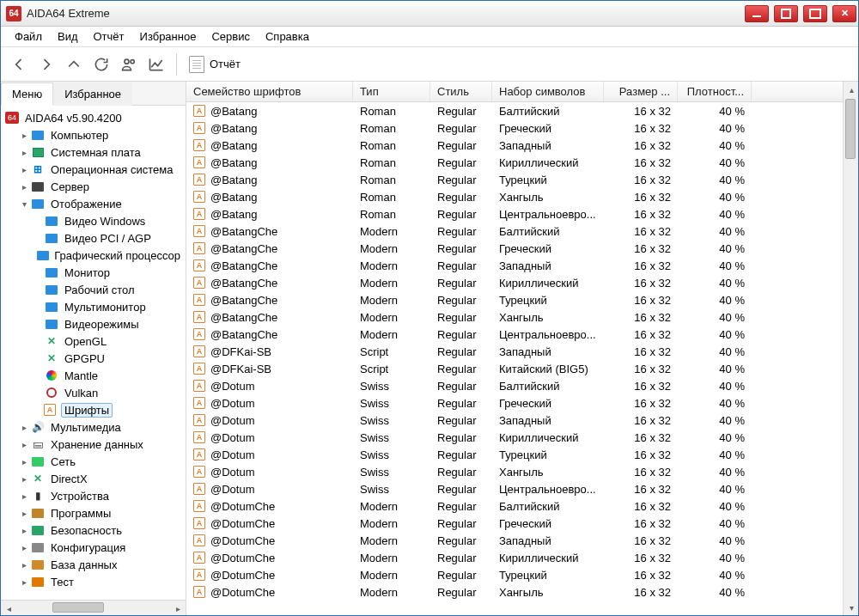 The image size is (859, 616). I want to click on tree-item: ▸⊞Операционная система, so click(93, 169).